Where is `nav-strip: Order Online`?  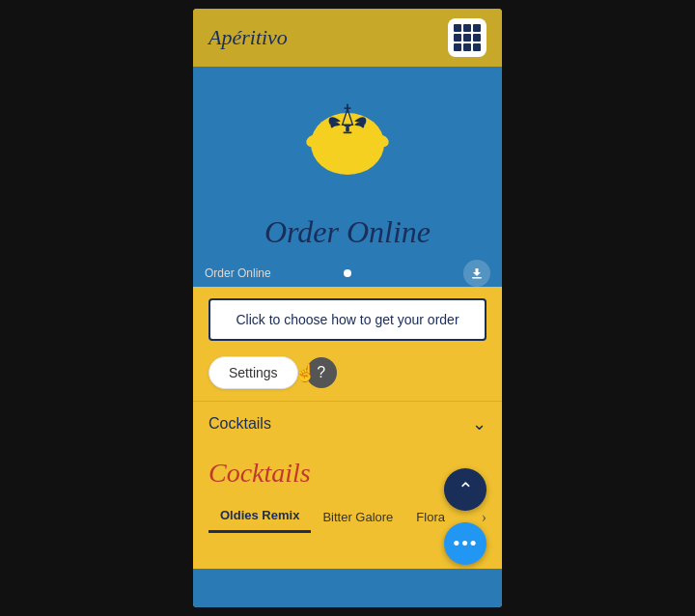
nav-strip: Order Online is located at coordinates (348, 273).